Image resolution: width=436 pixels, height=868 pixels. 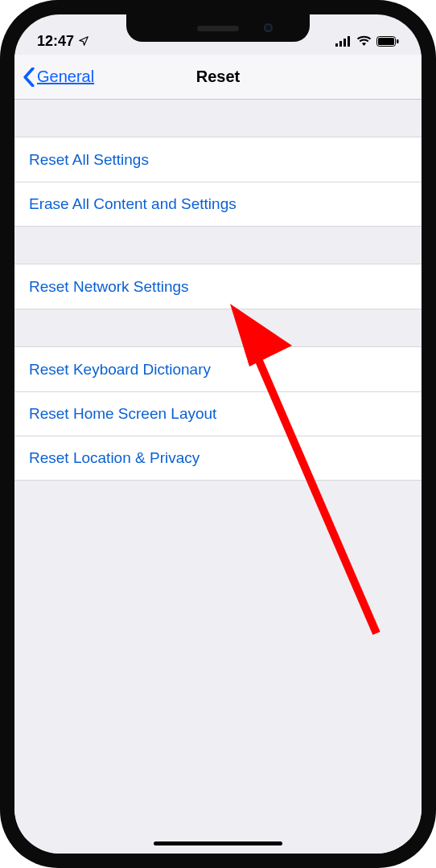 What do you see at coordinates (84, 41) in the screenshot?
I see `location-icon` at bounding box center [84, 41].